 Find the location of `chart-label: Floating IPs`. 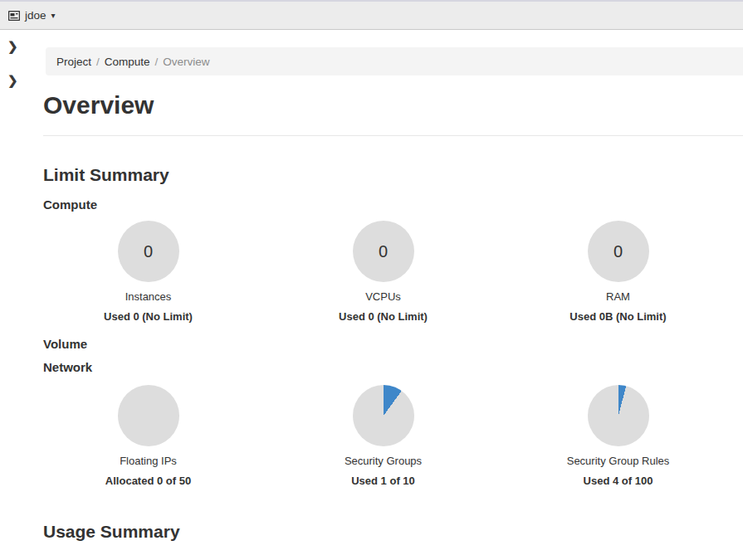

chart-label: Floating IPs is located at coordinates (148, 461).